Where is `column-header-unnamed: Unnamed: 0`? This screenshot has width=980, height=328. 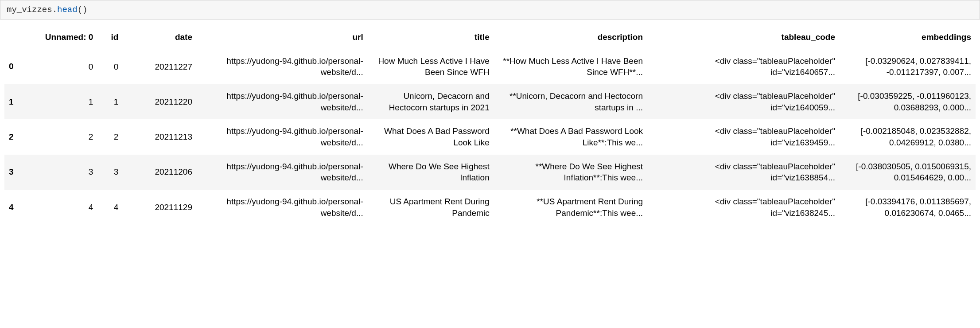 column-header-unnamed: Unnamed: 0 is located at coordinates (63, 38).